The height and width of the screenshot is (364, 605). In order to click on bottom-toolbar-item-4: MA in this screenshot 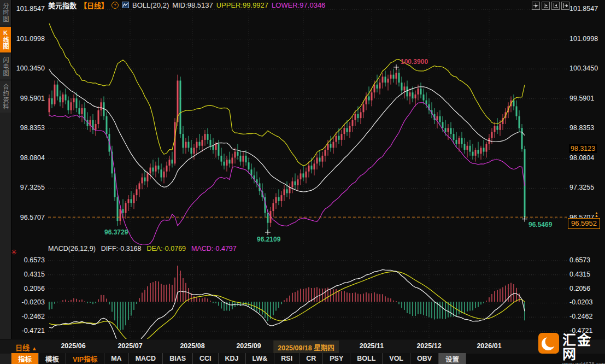, I will do `click(116, 359)`.